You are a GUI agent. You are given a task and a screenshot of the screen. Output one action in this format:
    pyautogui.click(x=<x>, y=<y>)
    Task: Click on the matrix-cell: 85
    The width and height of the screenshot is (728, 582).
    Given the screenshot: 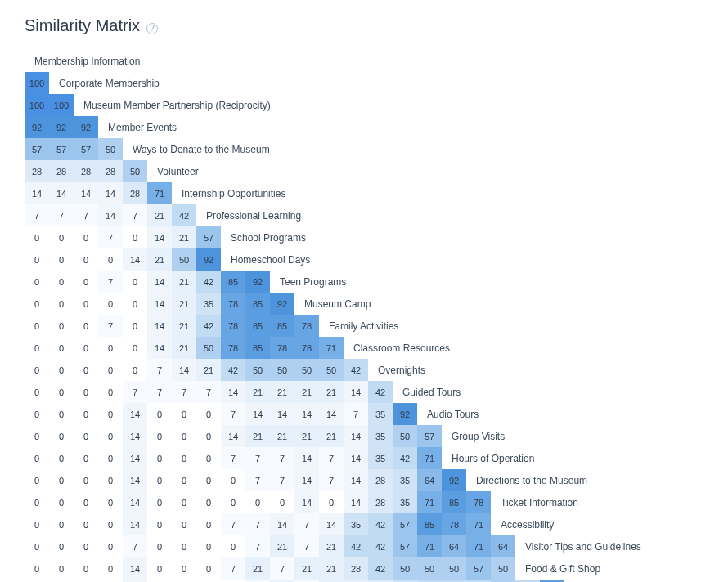 What is the action you would take?
    pyautogui.click(x=429, y=525)
    